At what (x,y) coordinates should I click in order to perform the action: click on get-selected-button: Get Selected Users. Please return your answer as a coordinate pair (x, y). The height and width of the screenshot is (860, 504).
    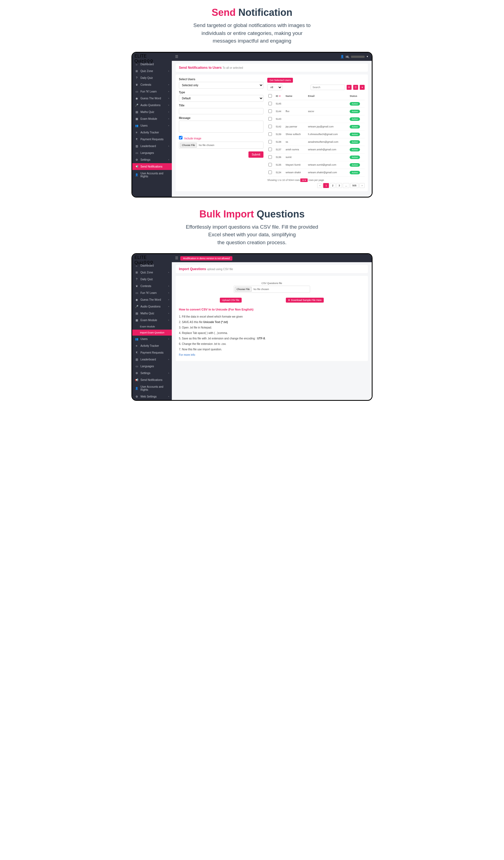
    Looking at the image, I should click on (280, 80).